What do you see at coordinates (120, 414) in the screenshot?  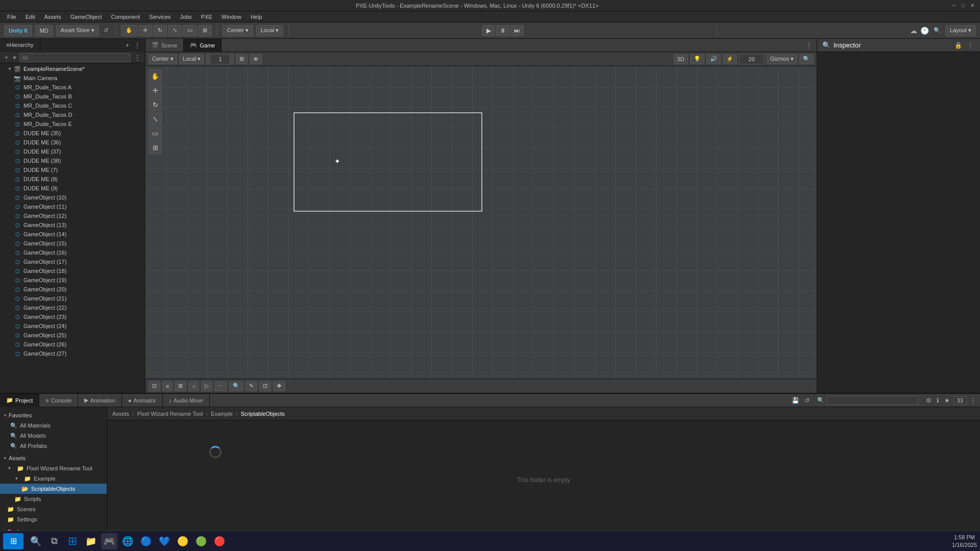 I see `breadcrumb-assets: Assets` at bounding box center [120, 414].